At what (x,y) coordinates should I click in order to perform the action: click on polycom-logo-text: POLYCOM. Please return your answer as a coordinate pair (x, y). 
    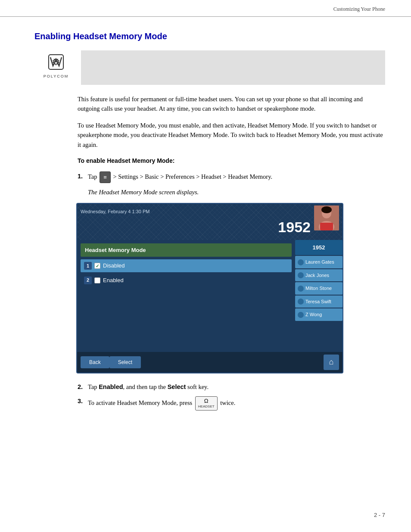
    Looking at the image, I should click on (56, 77).